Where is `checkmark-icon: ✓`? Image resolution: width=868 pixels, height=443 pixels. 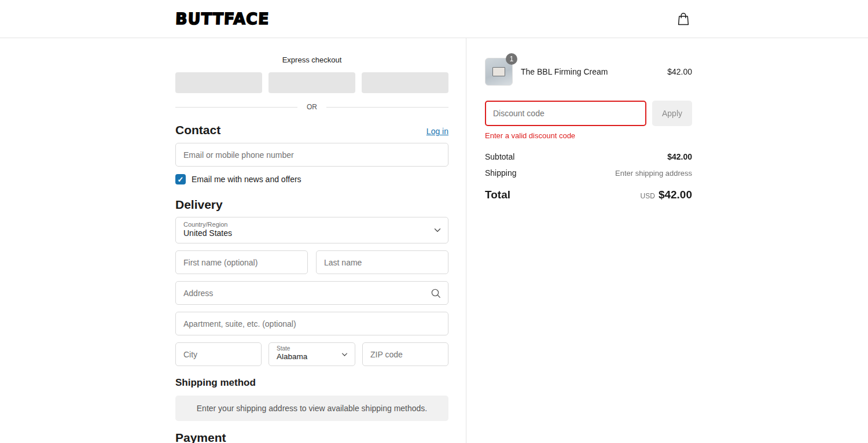
checkmark-icon: ✓ is located at coordinates (181, 179).